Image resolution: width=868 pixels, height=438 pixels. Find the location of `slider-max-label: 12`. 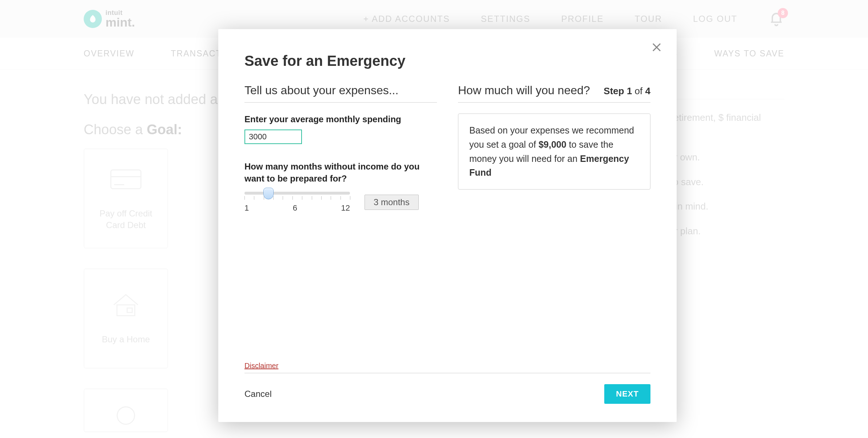

slider-max-label: 12 is located at coordinates (346, 208).